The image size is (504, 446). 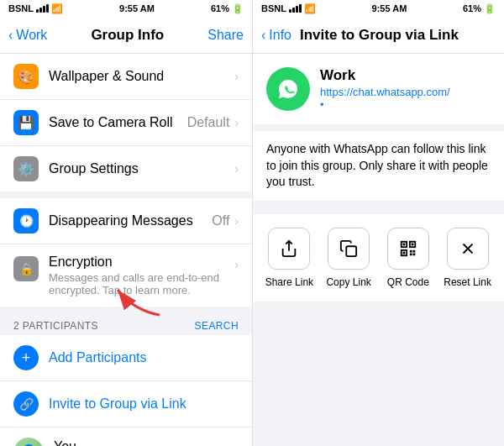 What do you see at coordinates (490, 8) in the screenshot?
I see `right-battery-icon: 🔋` at bounding box center [490, 8].